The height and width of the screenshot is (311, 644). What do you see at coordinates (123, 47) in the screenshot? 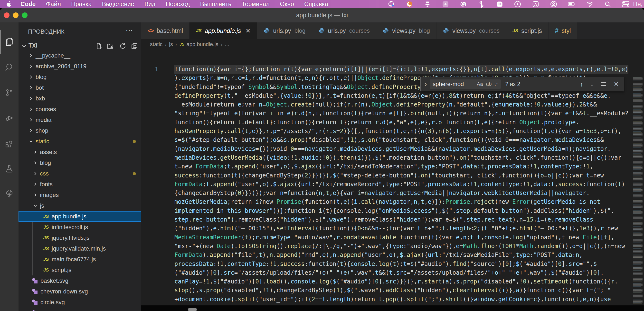
I see `refresh-icon` at bounding box center [123, 47].